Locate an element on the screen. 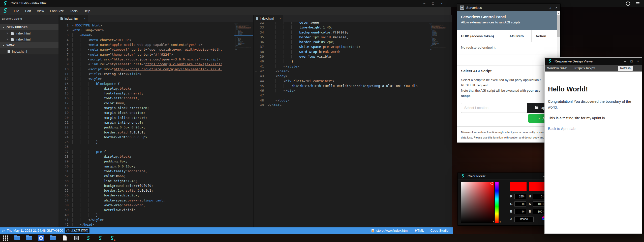 The width and height of the screenshot is (644, 242). saturation-square is located at coordinates (477, 202).